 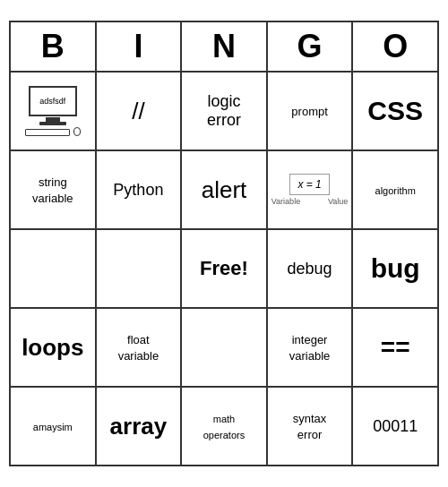 I want to click on cell-text: array, so click(x=139, y=426).